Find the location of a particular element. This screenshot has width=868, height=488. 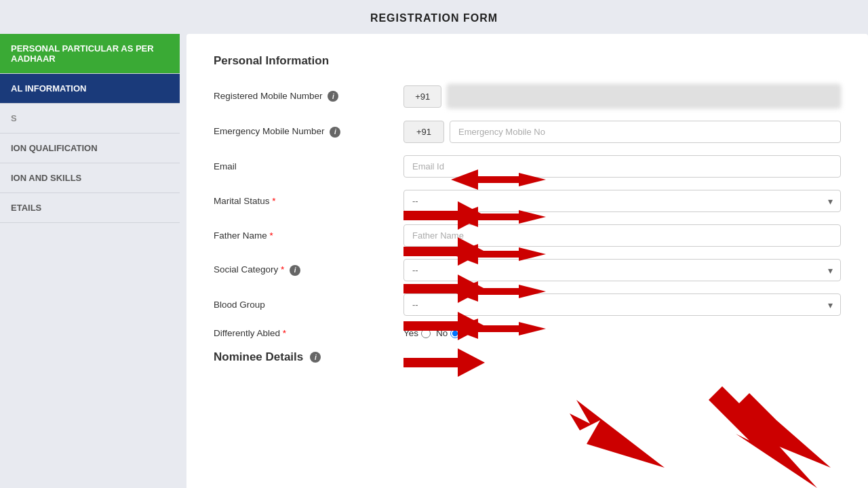

differently-abled-row: Differently Abled * Yes No is located at coordinates (528, 333).